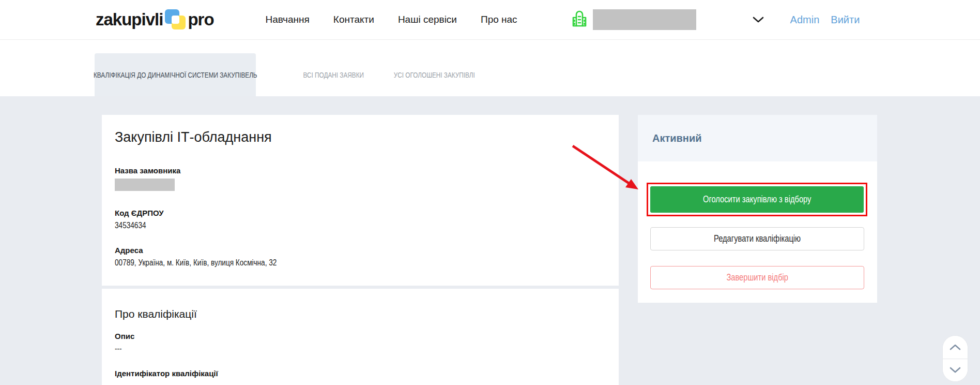 The height and width of the screenshot is (385, 980). Describe the element at coordinates (845, 20) in the screenshot. I see `logout-link: Вийти` at that location.